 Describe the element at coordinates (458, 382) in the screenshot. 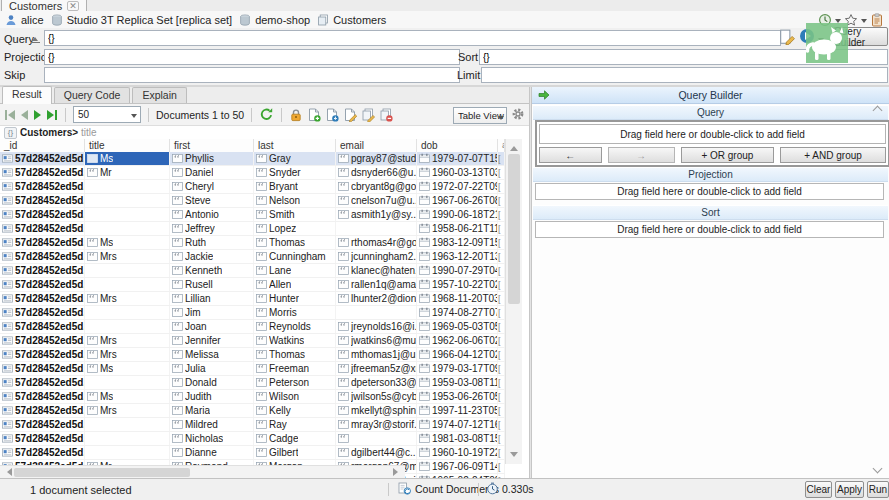

I see `cell-dob: 1959-03-08T11:...` at that location.